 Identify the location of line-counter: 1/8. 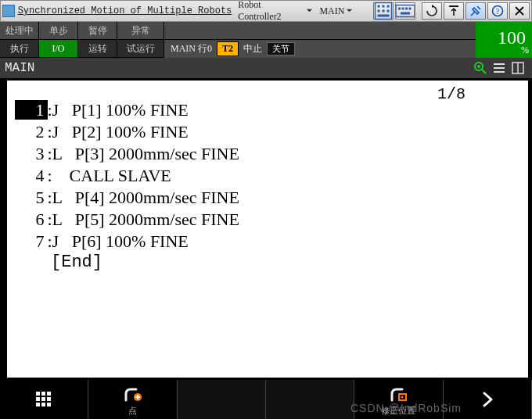
(451, 94).